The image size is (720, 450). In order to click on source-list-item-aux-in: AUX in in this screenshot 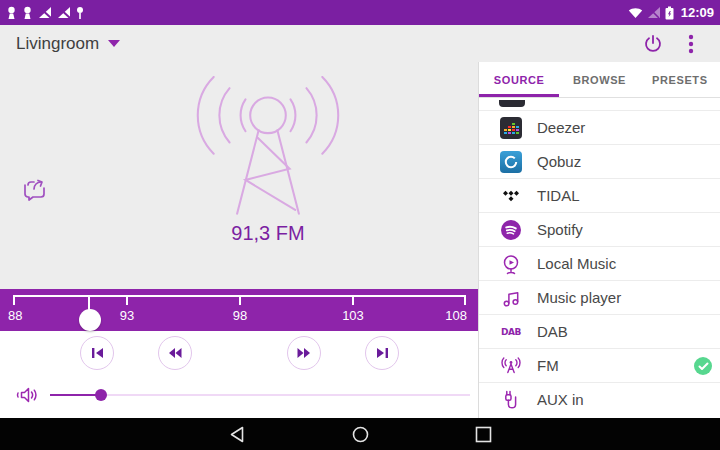, I will do `click(600, 399)`.